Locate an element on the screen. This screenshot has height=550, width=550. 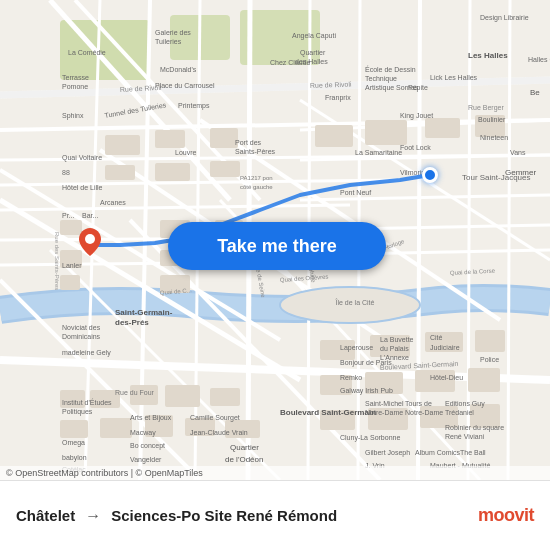
button-label: Take me there is located at coordinates (277, 246).